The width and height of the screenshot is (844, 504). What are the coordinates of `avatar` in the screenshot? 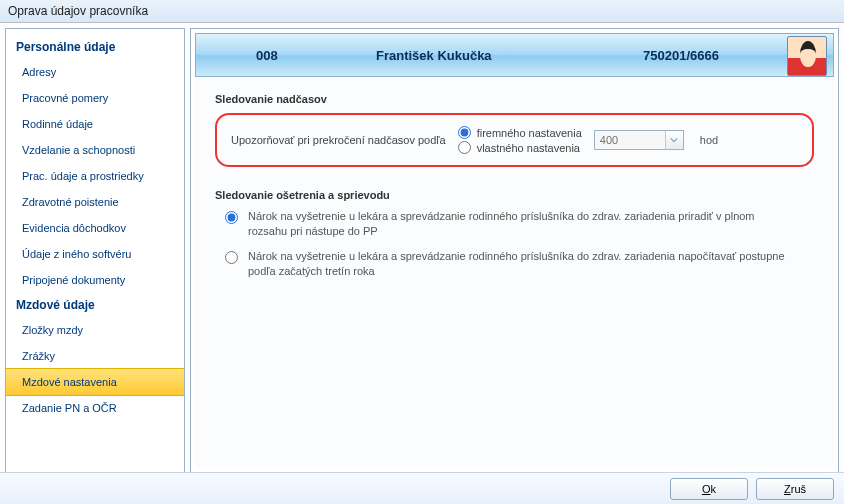 It's located at (807, 56).